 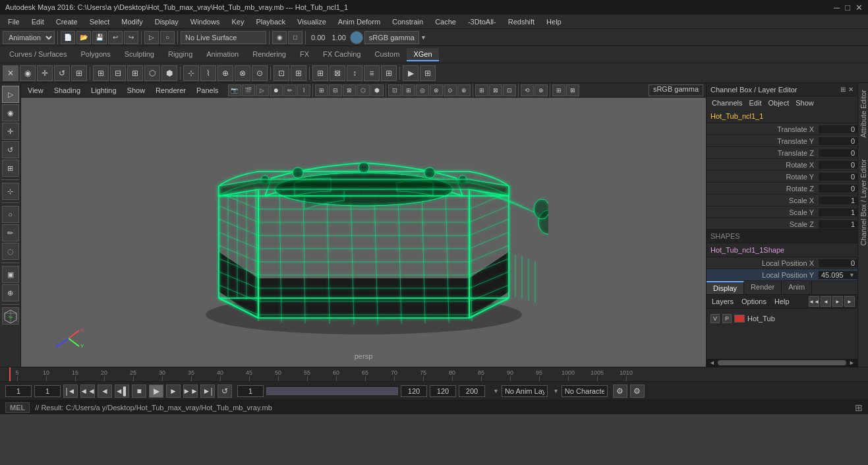 What do you see at coordinates (136, 90) in the screenshot?
I see `vp-menu-show: Show` at bounding box center [136, 90].